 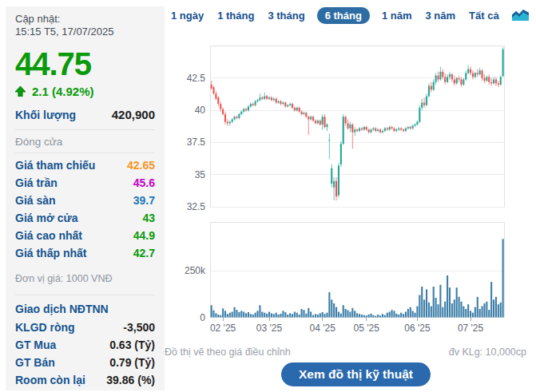 What do you see at coordinates (63, 91) in the screenshot?
I see `price-change: 2.1 (4.92%)` at bounding box center [63, 91].